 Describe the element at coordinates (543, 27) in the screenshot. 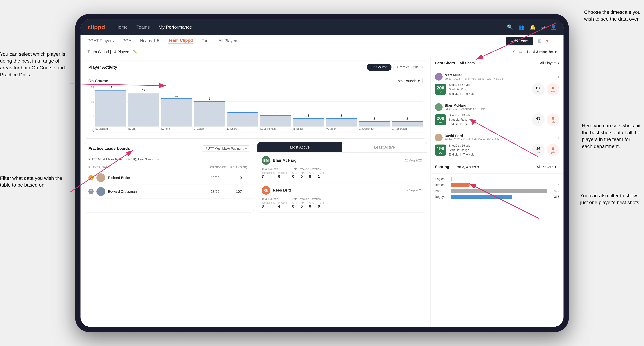

I see `plus-circle-icon: ⊕` at that location.